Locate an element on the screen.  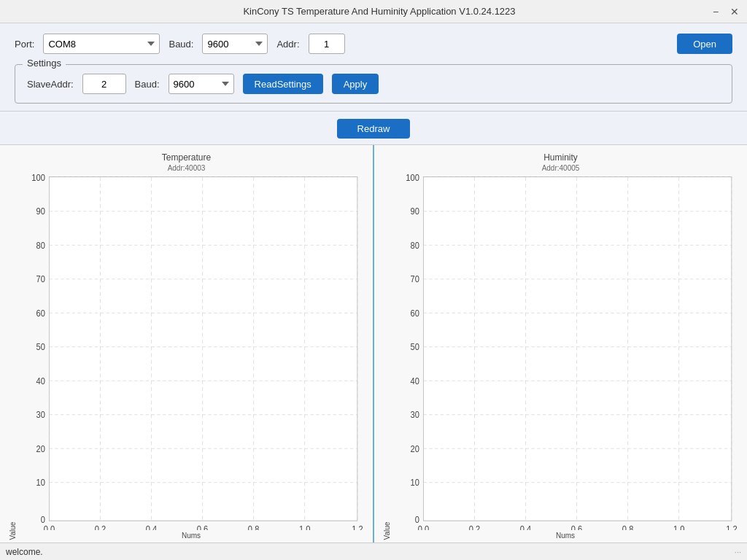
slave-addr-input is located at coordinates (104, 84).